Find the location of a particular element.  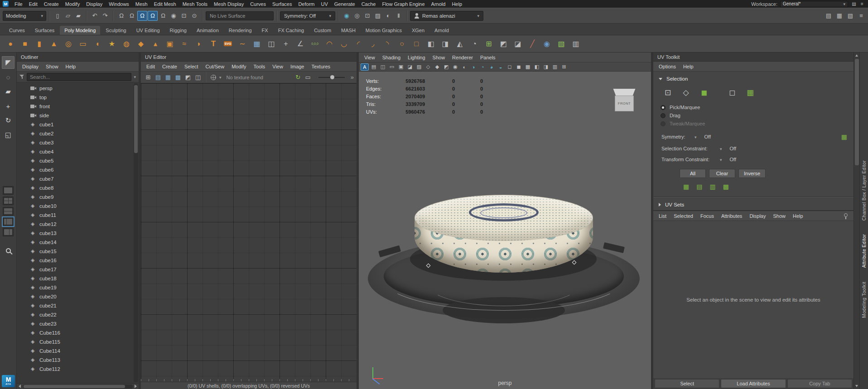

search-input is located at coordinates (79, 77).